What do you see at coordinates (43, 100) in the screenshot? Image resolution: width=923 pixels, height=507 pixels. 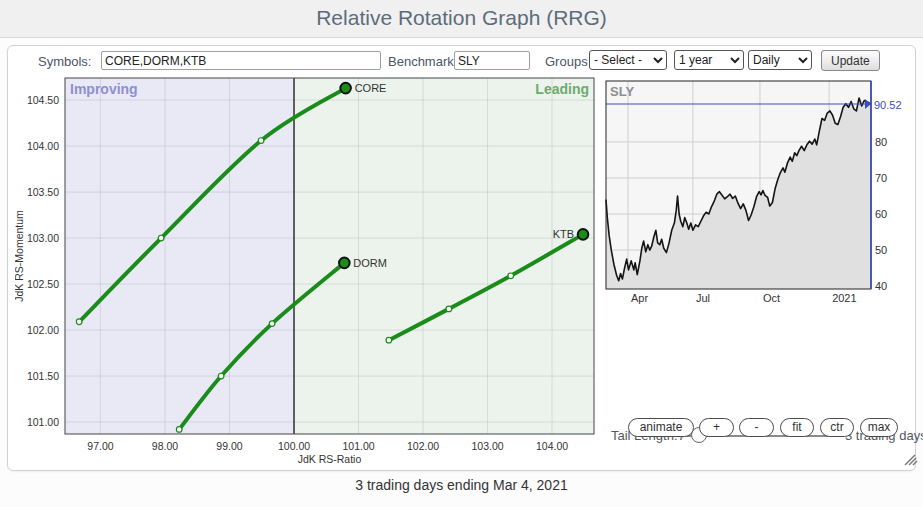 I see `y-tick-label: 104.50` at bounding box center [43, 100].